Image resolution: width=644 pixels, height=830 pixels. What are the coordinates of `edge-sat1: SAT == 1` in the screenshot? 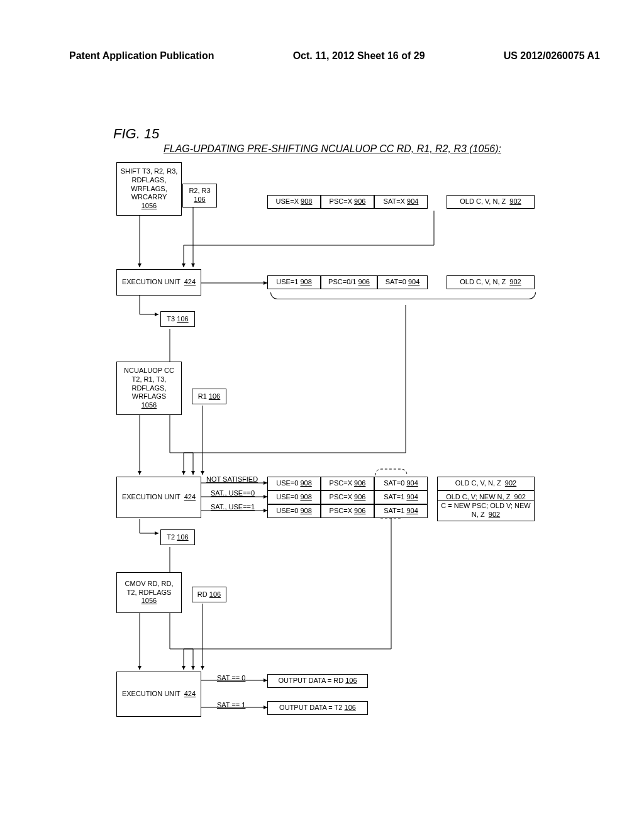 It's located at (231, 705).